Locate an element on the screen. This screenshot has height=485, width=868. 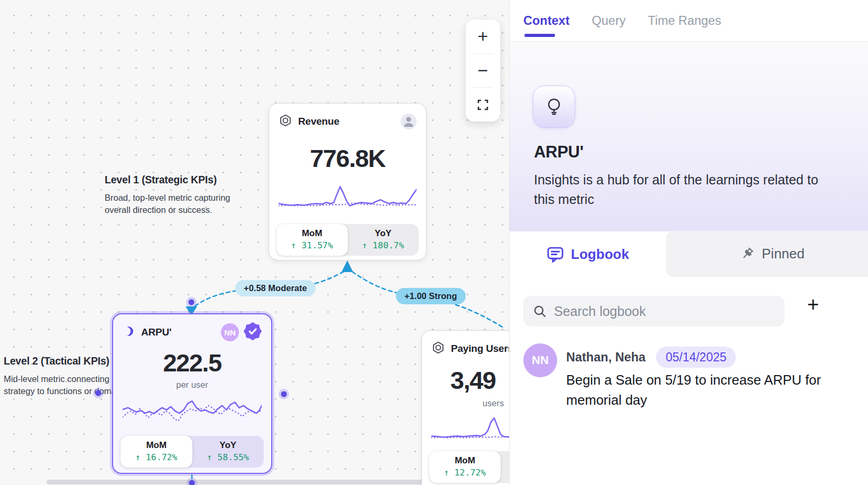
user-avatar-icon is located at coordinates (409, 122).